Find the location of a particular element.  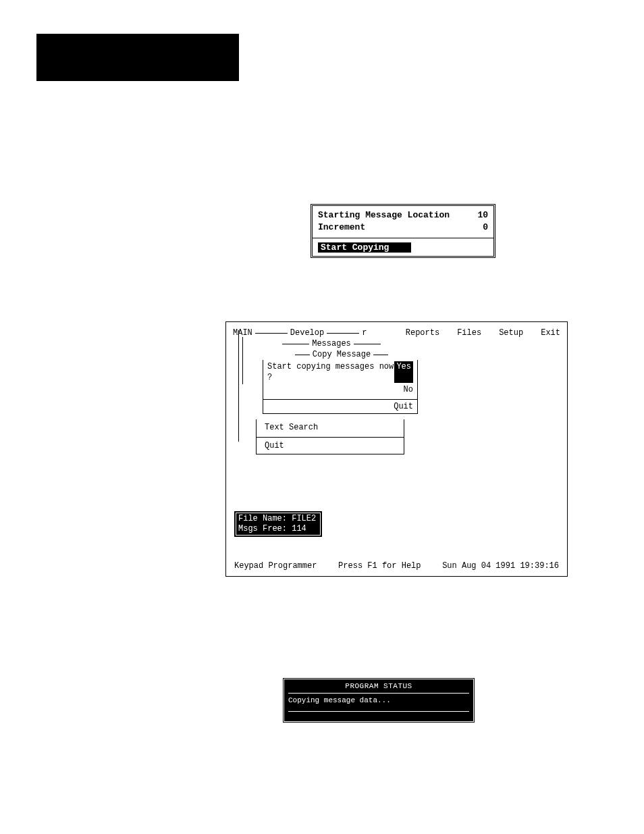

panel1-divider is located at coordinates (403, 238).